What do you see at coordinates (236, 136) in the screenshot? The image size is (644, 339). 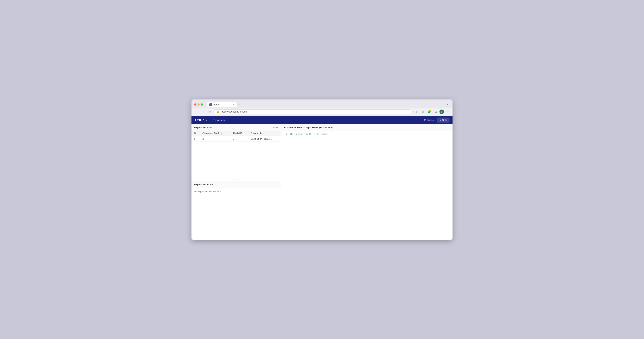 I see `expansion-sets-table: ID Command Dicti... | Model ID` at bounding box center [236, 136].